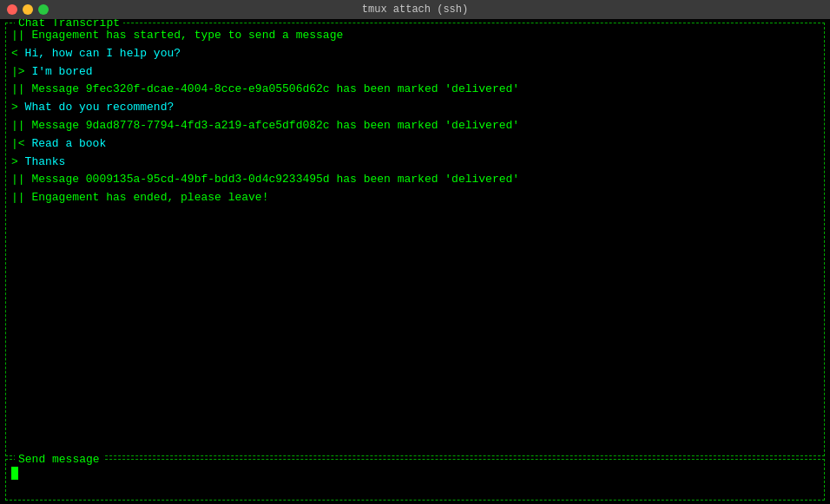  Describe the element at coordinates (273, 90) in the screenshot. I see `line-text: Message 9fec320f-dcae-4004-8cce-e9a05506…` at that location.